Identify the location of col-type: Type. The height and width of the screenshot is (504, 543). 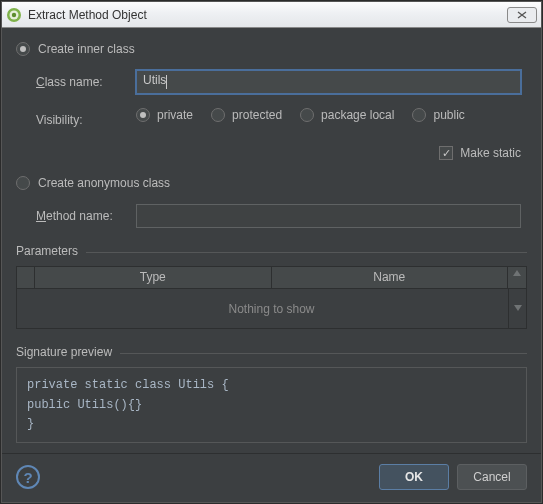
(154, 278).